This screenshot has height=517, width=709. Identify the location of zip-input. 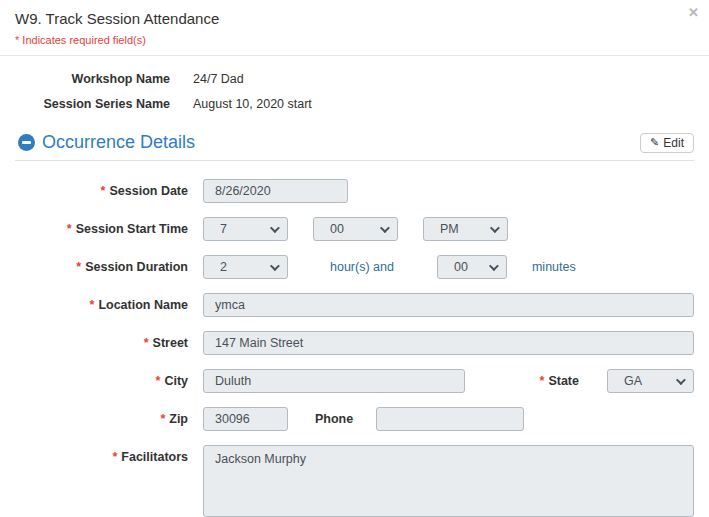
(246, 419).